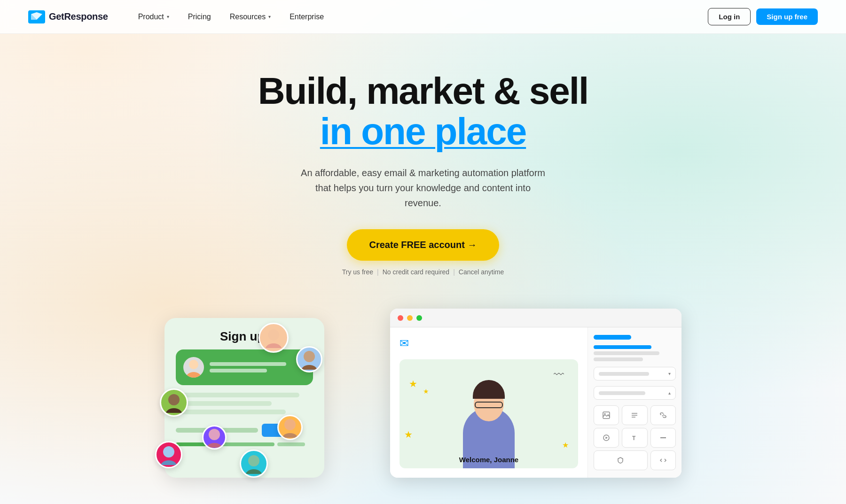 The width and height of the screenshot is (846, 504). What do you see at coordinates (729, 17) in the screenshot?
I see `login-button: Log in` at bounding box center [729, 17].